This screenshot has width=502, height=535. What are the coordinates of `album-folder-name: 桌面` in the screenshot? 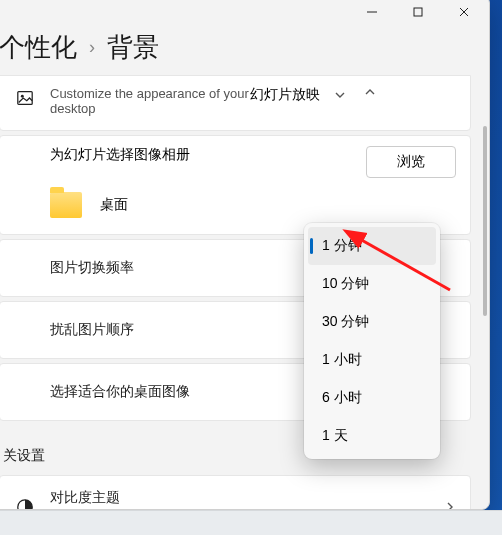 It's located at (114, 205).